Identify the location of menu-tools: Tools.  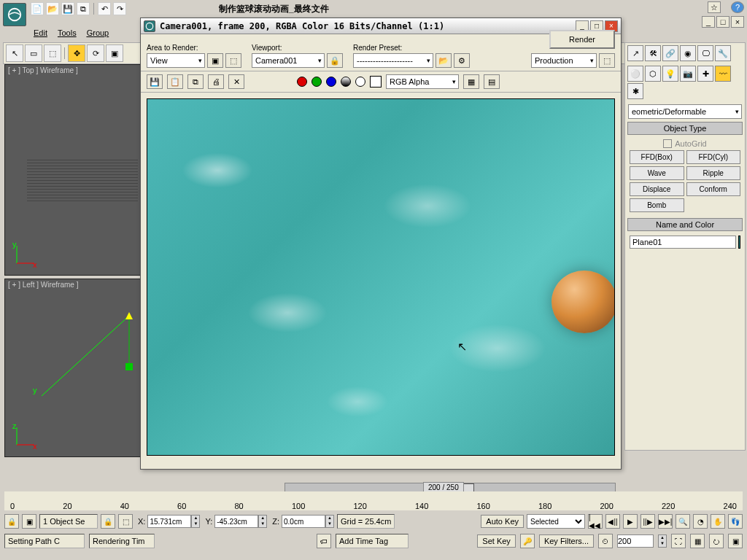
(67, 34).